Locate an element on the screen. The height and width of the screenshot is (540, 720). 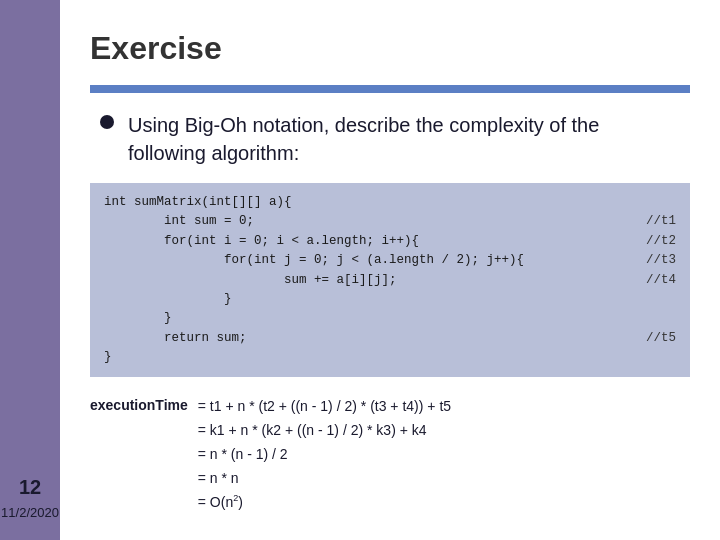
code-text-6: } is located at coordinates (168, 300).